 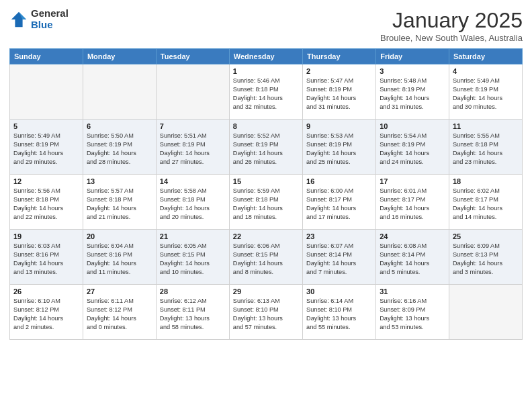 I want to click on day-number: 7, so click(x=193, y=126).